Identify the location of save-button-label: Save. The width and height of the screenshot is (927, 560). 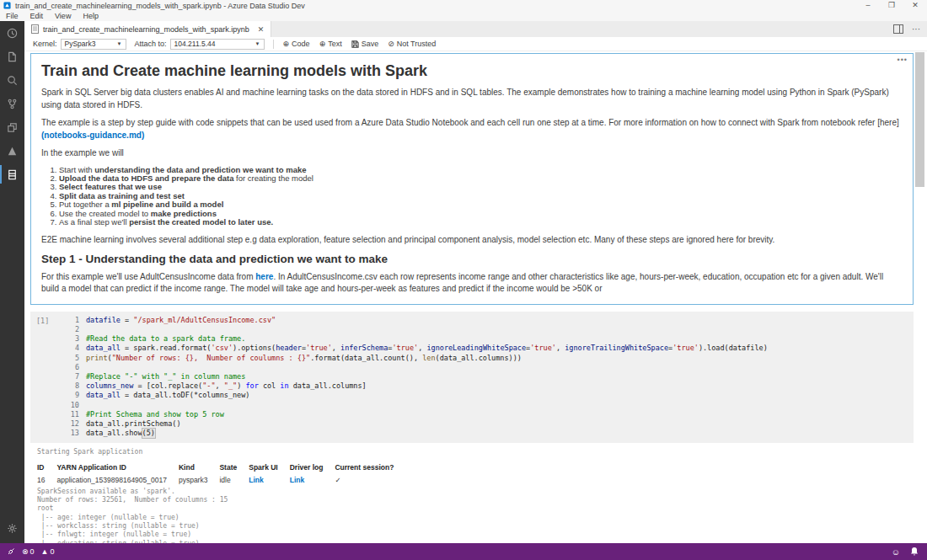
(371, 44).